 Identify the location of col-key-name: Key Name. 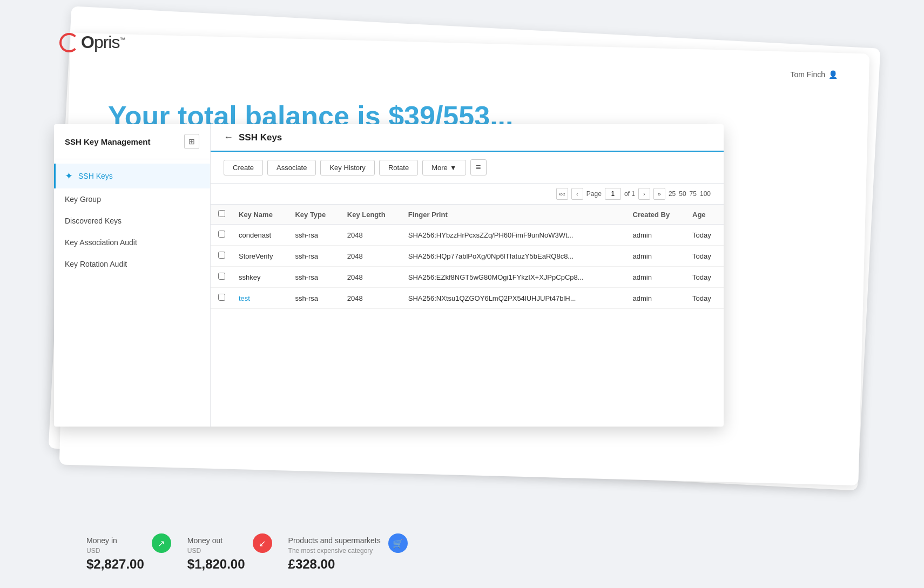
(260, 215).